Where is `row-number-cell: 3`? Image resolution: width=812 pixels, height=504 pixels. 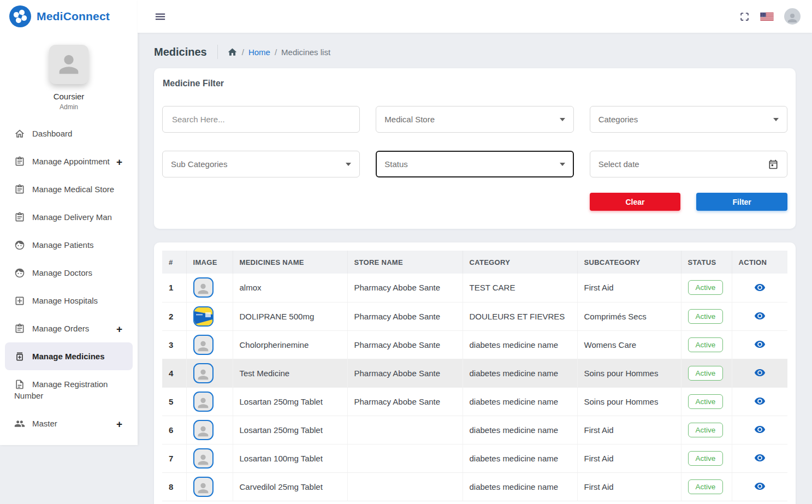 row-number-cell: 3 is located at coordinates (174, 345).